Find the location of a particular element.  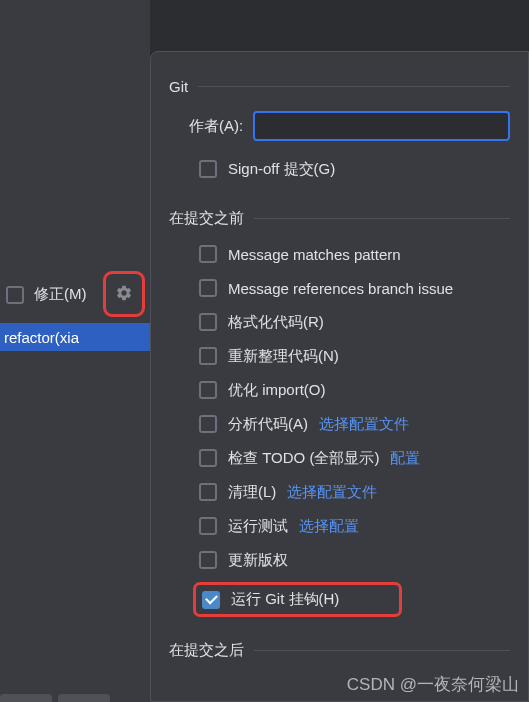

signoff-row: Sign-off 提交(G) is located at coordinates (354, 169).